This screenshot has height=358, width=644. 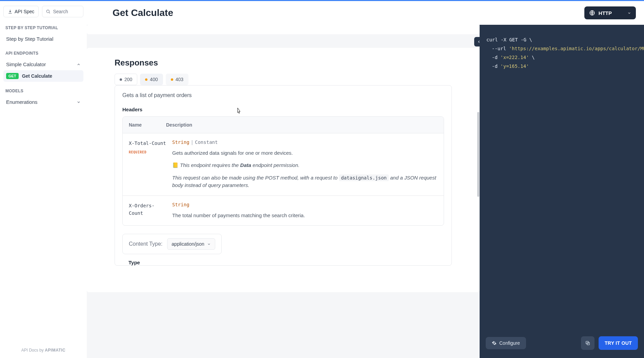 What do you see at coordinates (63, 12) in the screenshot?
I see `search-input-wrap` at bounding box center [63, 12].